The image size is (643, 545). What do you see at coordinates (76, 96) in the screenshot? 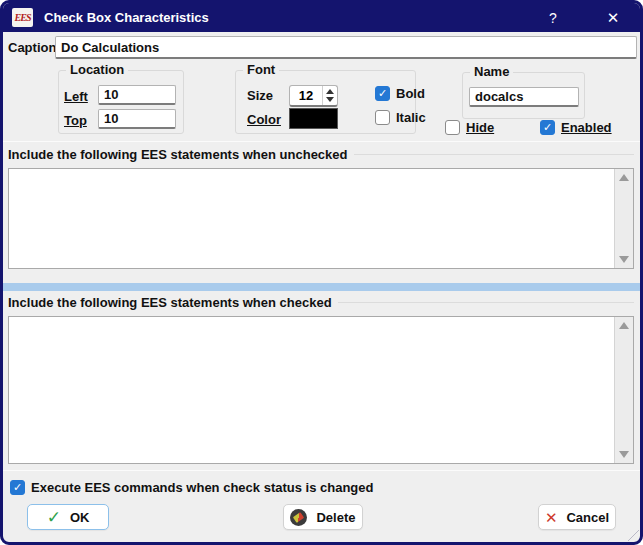
I see `left-label: Left` at bounding box center [76, 96].